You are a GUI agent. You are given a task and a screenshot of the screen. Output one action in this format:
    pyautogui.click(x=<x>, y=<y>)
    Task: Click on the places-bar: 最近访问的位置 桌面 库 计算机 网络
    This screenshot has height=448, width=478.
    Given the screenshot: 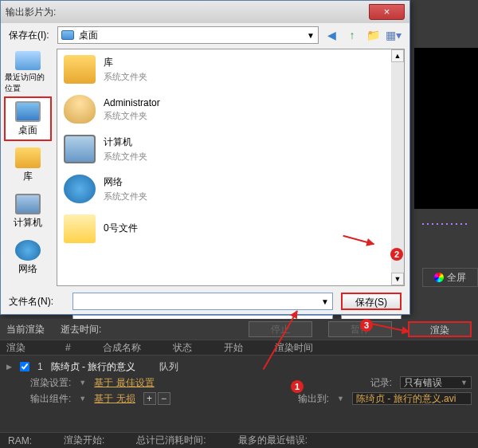 What is the action you would take?
    pyautogui.click(x=28, y=167)
    